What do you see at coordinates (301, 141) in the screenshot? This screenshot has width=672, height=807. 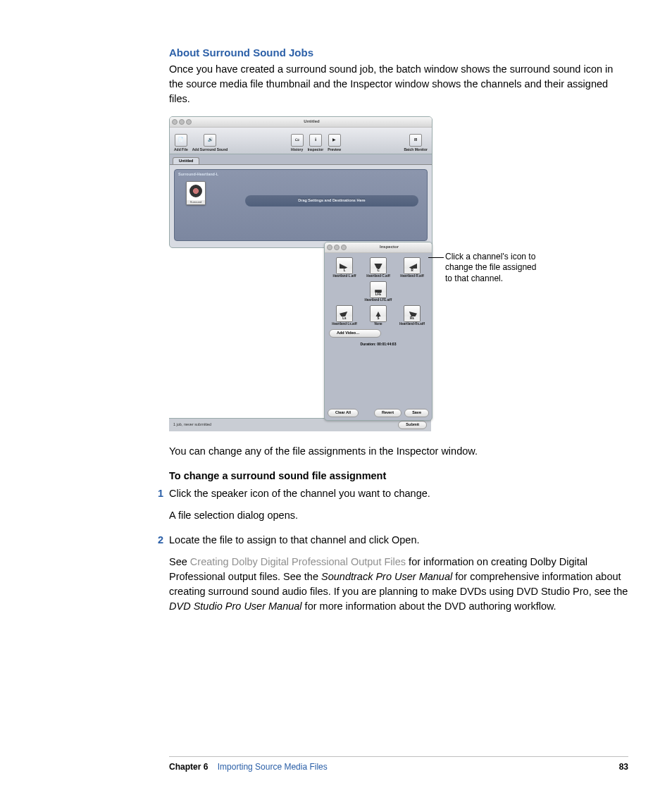 I see `batch-toolbar: 📄 Add File 🔊 Add Surround Sound 🗂 Histor…` at bounding box center [301, 141].